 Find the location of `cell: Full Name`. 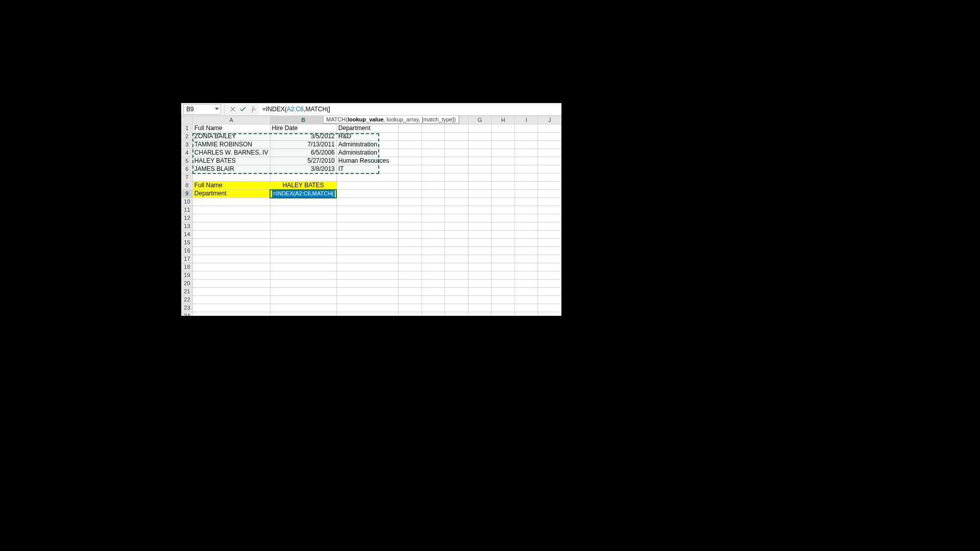

cell: Full Name is located at coordinates (231, 186).